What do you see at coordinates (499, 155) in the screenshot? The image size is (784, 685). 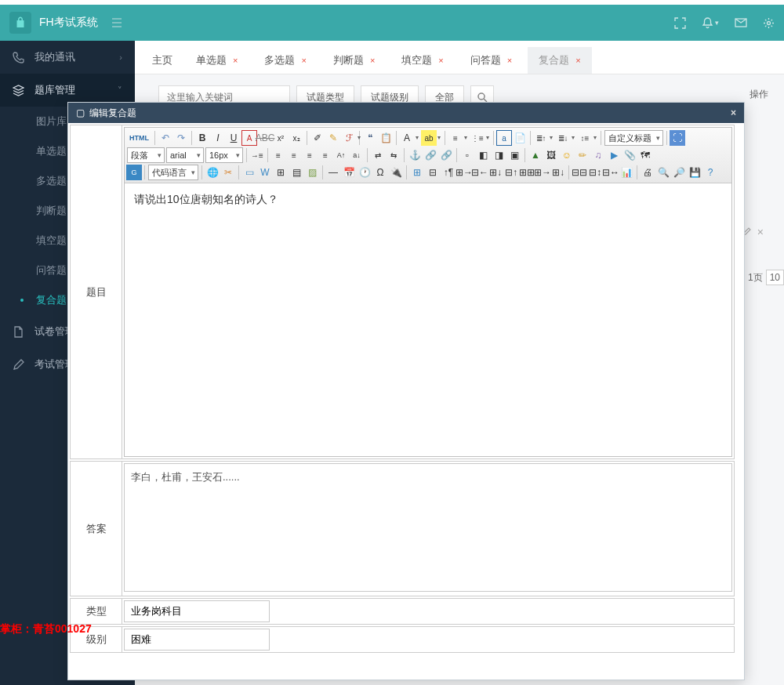 I see `image-right-icon: ◨` at bounding box center [499, 155].